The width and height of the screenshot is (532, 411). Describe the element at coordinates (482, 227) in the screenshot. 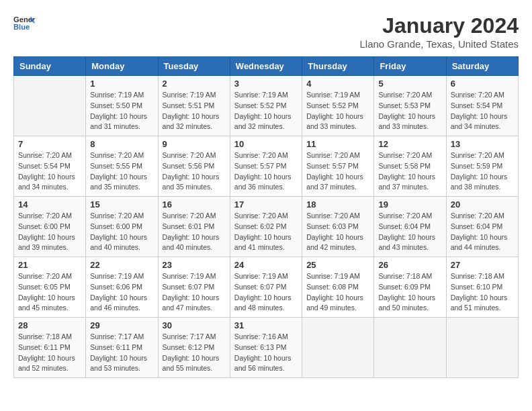

I see `day-cell: 20Sunrise: 7:20 AMSunset: 6:04 PMDayligh…` at that location.